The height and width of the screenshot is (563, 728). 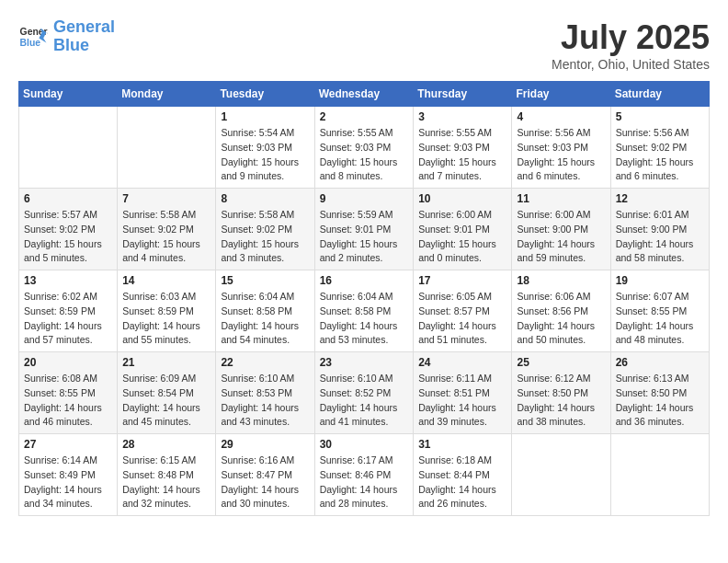 I want to click on calendar-cell: 22Sunrise: 6:10 AM Sunset: 8:53 PM Dayli…, so click(x=265, y=394).